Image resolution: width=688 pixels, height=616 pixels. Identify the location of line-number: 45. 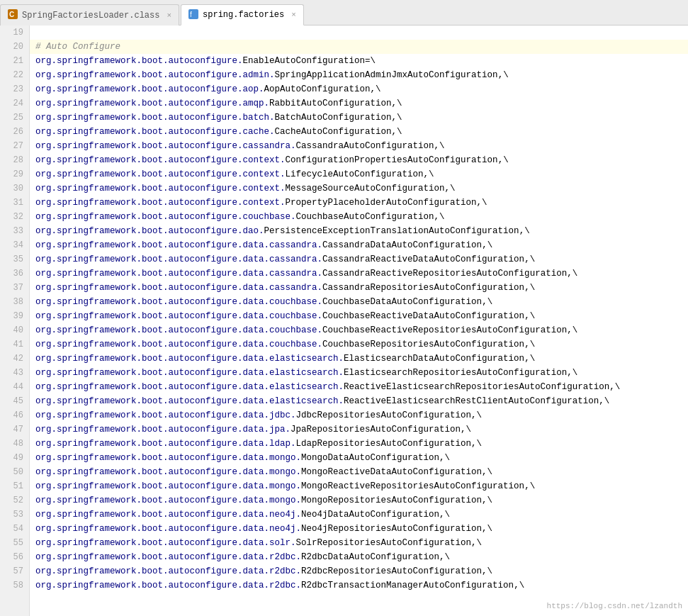
(14, 401).